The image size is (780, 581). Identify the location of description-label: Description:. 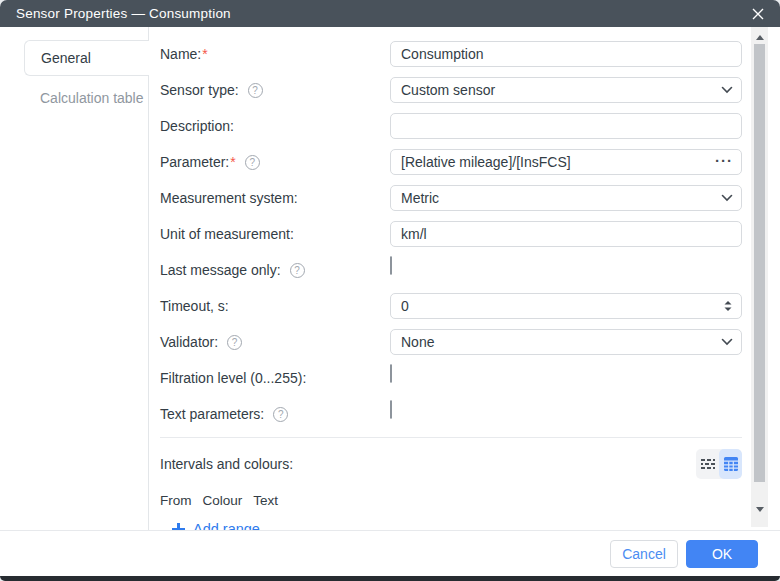
(197, 126).